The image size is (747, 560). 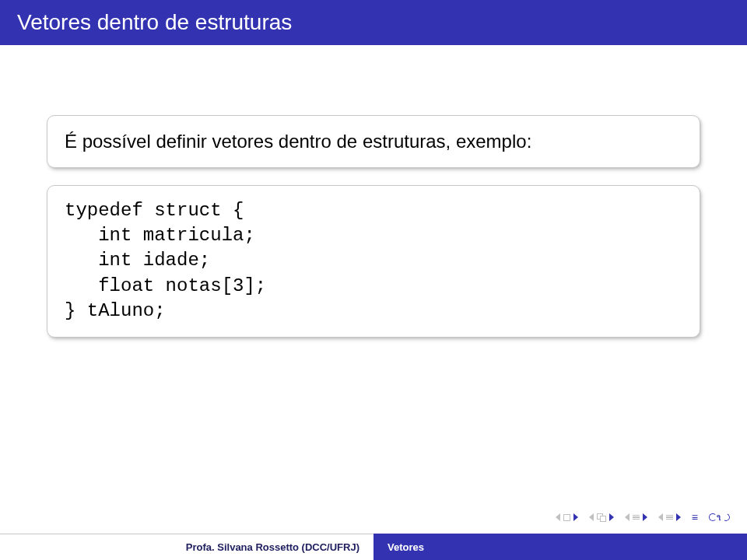 What do you see at coordinates (645, 517) in the screenshot?
I see `next-subsection-icon` at bounding box center [645, 517].